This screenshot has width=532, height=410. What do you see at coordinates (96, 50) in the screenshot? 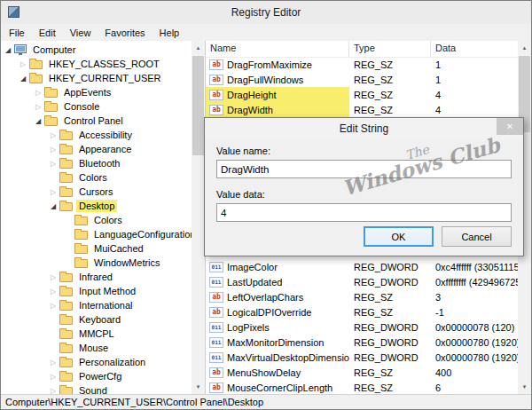
I see `tree-item-computer: ◢Computer` at bounding box center [96, 50].